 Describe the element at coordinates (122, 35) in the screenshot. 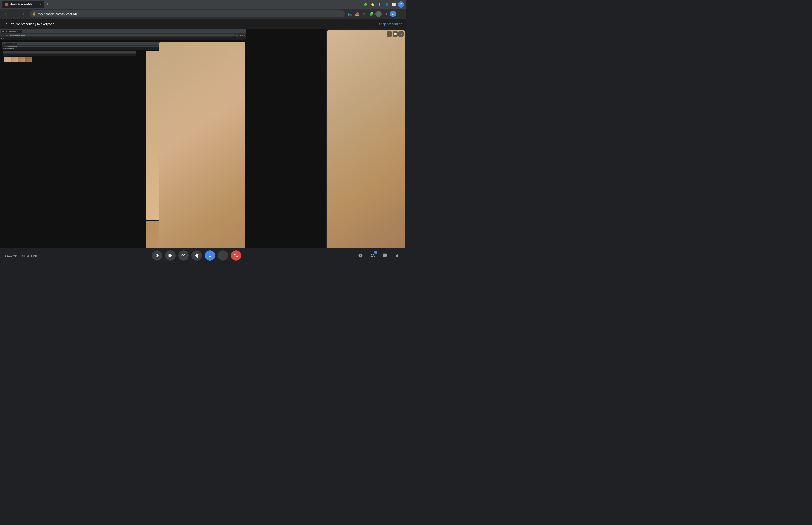

I see `nested-address-1: meet.google.com/tnj-esni-ikb` at that location.